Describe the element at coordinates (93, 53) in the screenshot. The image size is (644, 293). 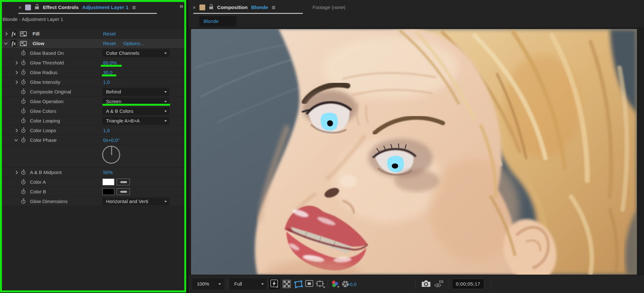
I see `param-row-glow-based-on: Glow Based On Color Channels` at that location.